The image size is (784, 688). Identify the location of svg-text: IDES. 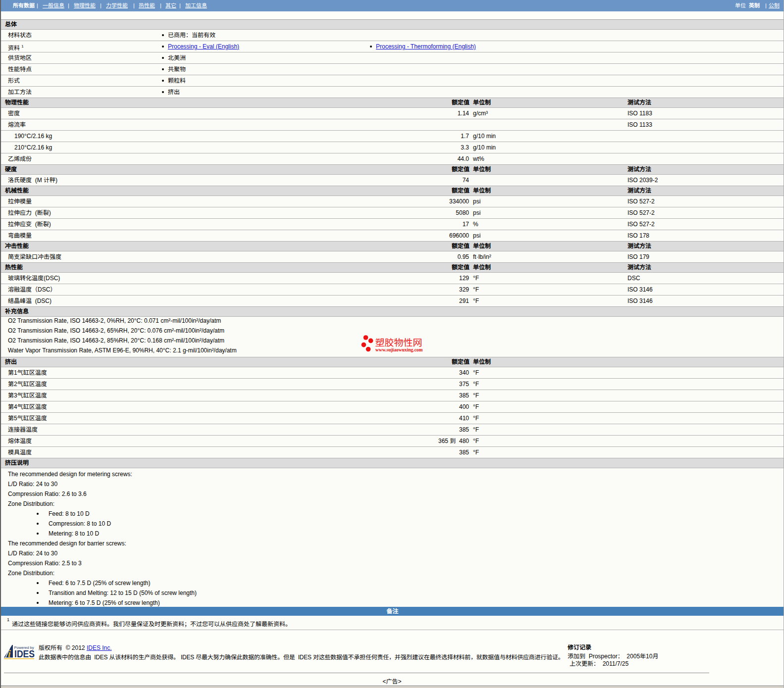
(25, 654).